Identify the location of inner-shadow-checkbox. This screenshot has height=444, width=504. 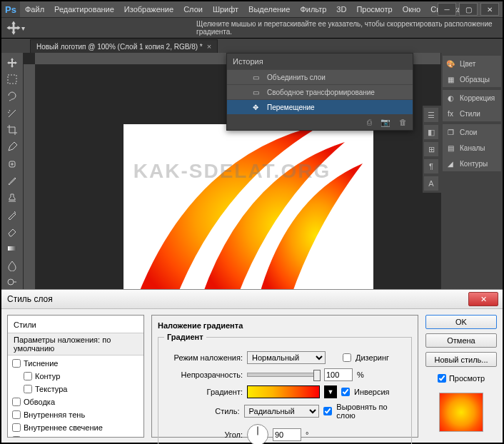
(16, 415).